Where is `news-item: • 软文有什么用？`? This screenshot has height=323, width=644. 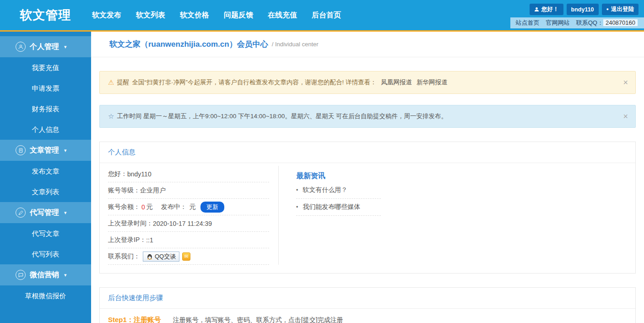
news-item: • 软文有什么用？ is located at coordinates (339, 191).